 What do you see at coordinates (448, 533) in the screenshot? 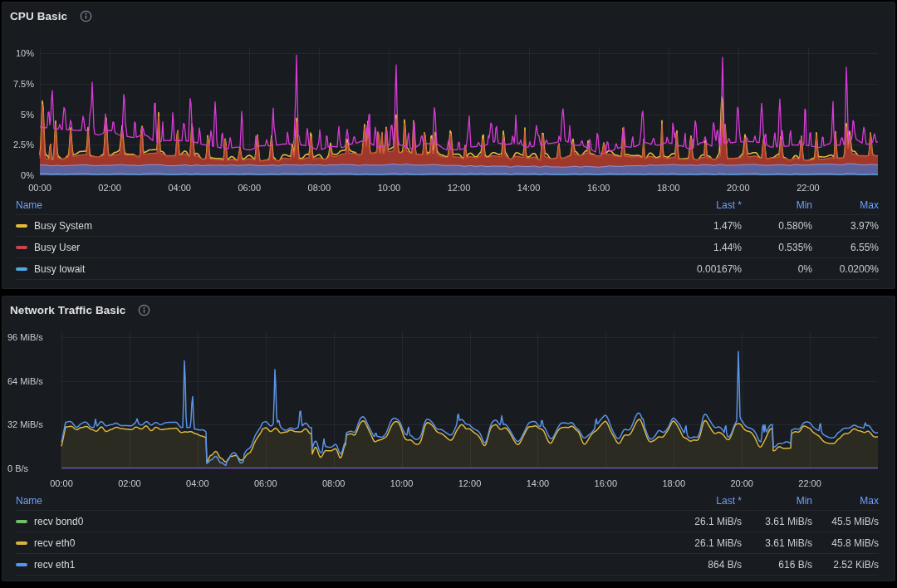
I see `network-legend-table: NameLast *MinMaxrecv bond026.1 MiB/s3.61…` at bounding box center [448, 533].